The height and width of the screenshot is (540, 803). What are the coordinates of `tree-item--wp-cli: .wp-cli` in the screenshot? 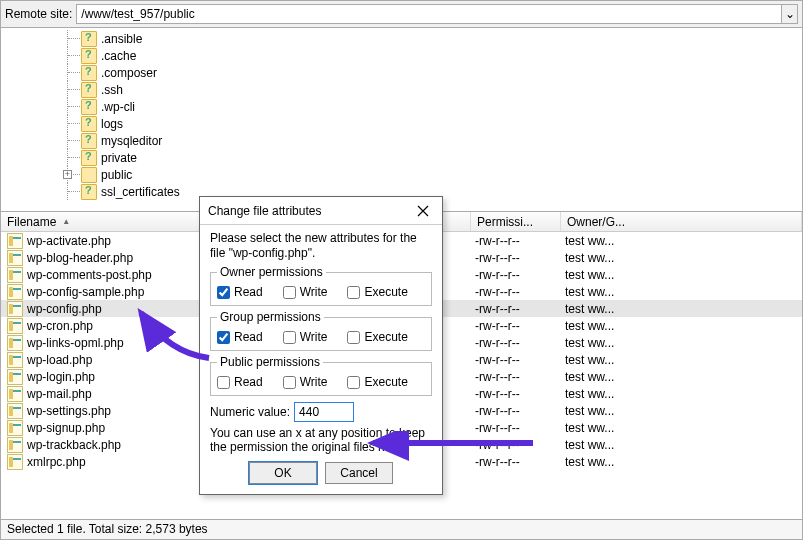 It's located at (402, 106).